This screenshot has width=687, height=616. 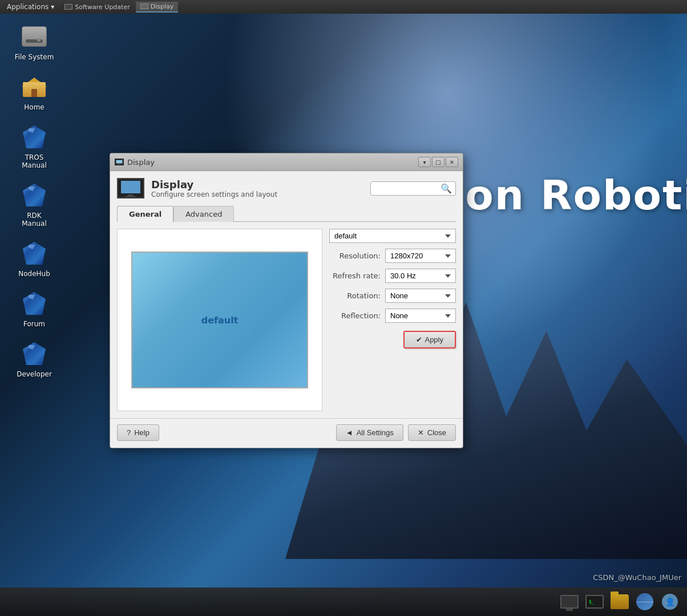 What do you see at coordinates (34, 87) in the screenshot?
I see `home-icon-shape` at bounding box center [34, 87].